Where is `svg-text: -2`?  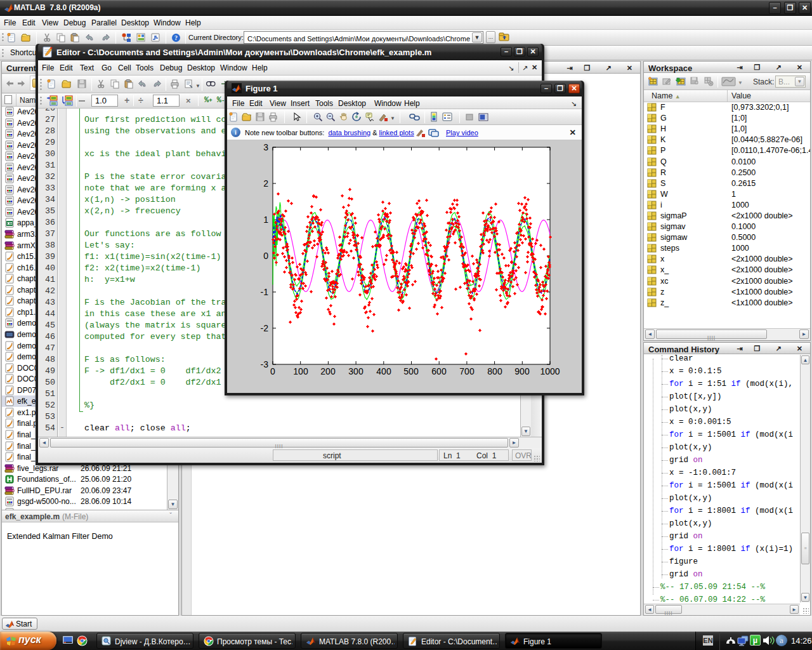
svg-text: -2 is located at coordinates (265, 328).